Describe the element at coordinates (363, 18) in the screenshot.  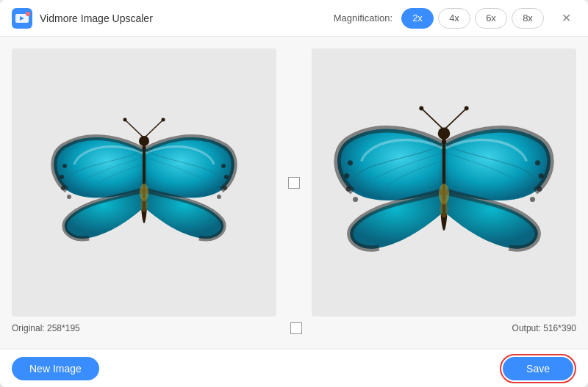
I see `magnification-label: Magnification:` at that location.